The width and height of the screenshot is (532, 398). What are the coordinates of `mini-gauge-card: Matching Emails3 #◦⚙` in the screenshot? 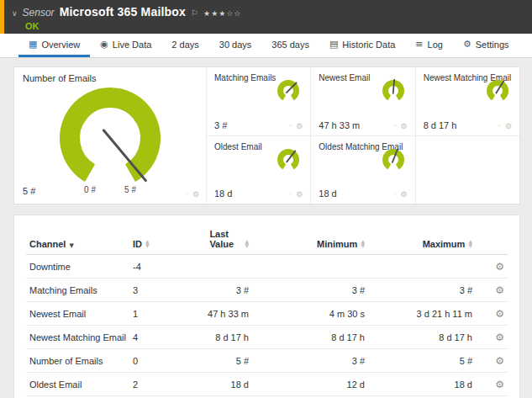 It's located at (258, 101).